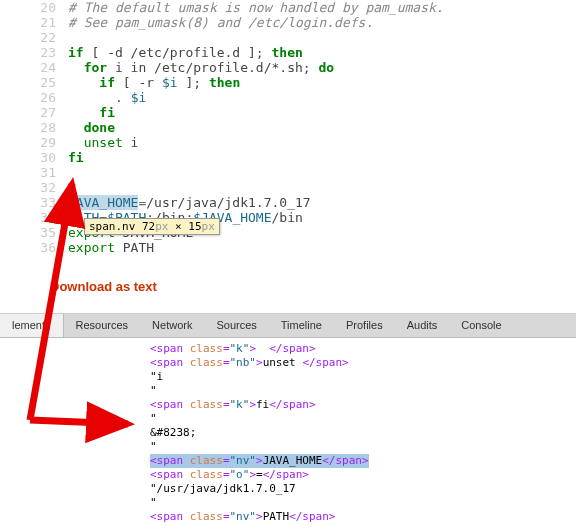 This screenshot has width=576, height=531. Describe the element at coordinates (262, 404) in the screenshot. I see `dom-token: fi` at that location.